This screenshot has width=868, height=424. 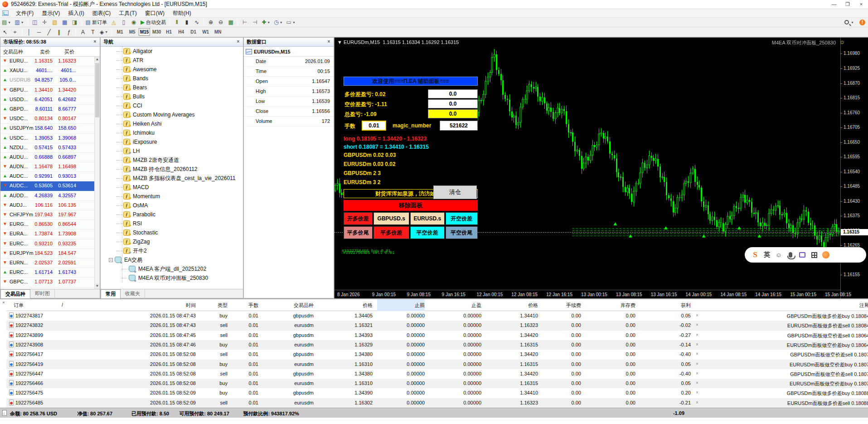 What do you see at coordinates (97, 90) in the screenshot?
I see `scrollbar-thumb` at bounding box center [97, 90].